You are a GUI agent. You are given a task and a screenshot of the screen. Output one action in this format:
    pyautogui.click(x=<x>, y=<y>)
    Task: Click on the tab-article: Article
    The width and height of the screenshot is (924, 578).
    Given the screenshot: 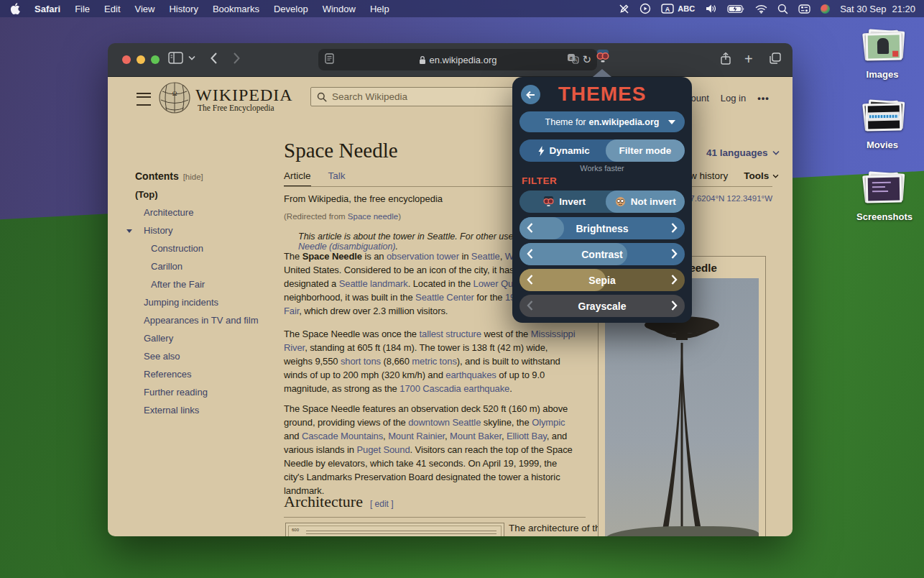 What is the action you would take?
    pyautogui.click(x=297, y=178)
    